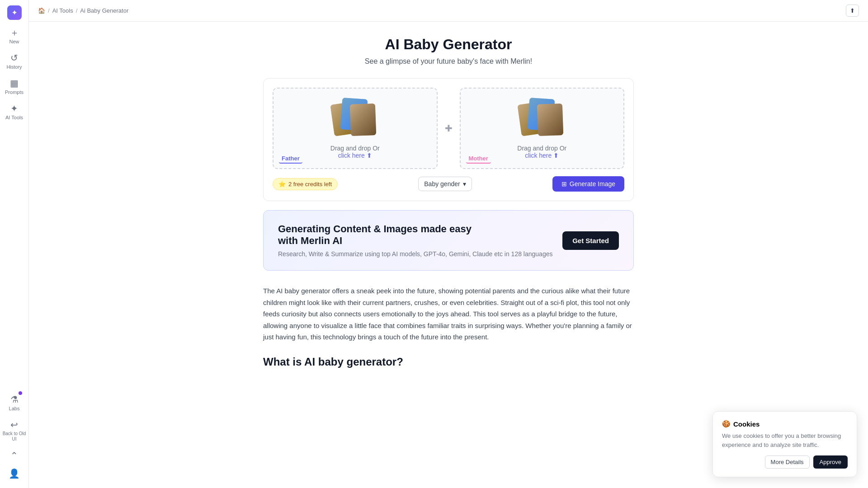 Image resolution: width=868 pixels, height=488 pixels. I want to click on app-logo: ✦, so click(14, 13).